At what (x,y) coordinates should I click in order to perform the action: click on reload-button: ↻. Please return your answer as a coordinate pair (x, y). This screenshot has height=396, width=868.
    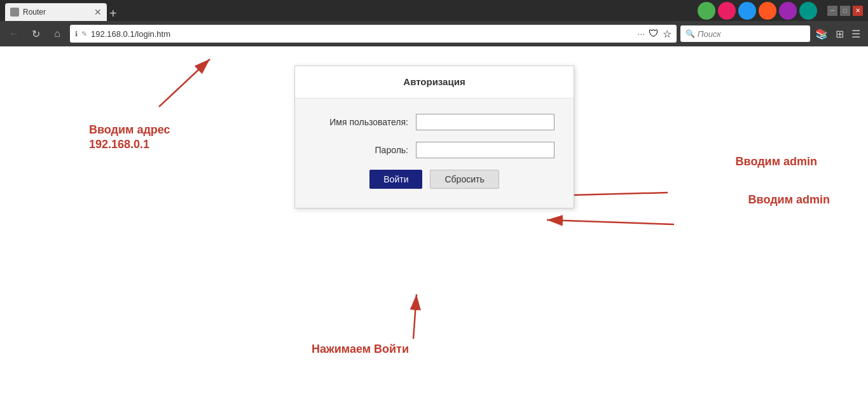
    Looking at the image, I should click on (36, 34).